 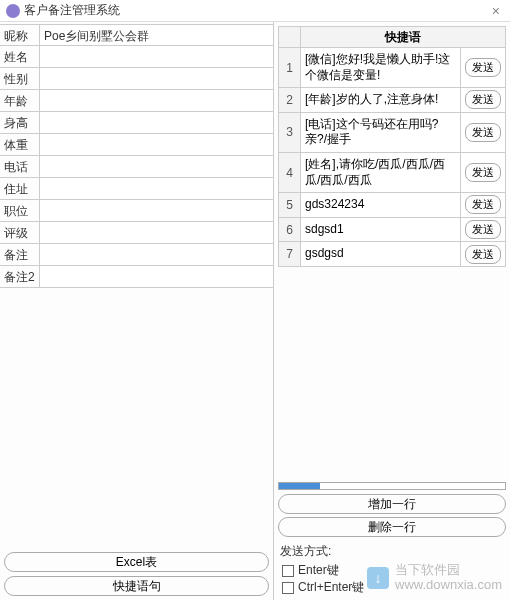 What do you see at coordinates (20, 144) in the screenshot?
I see `label-weight: 体重` at bounding box center [20, 144].